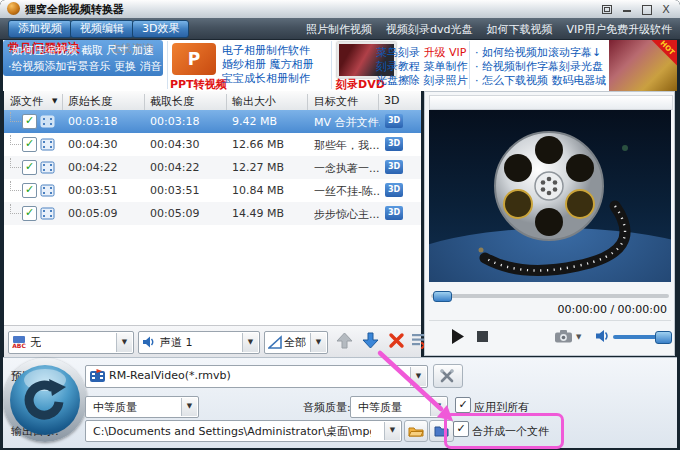  What do you see at coordinates (448, 376) in the screenshot?
I see `wrench-icon` at bounding box center [448, 376].